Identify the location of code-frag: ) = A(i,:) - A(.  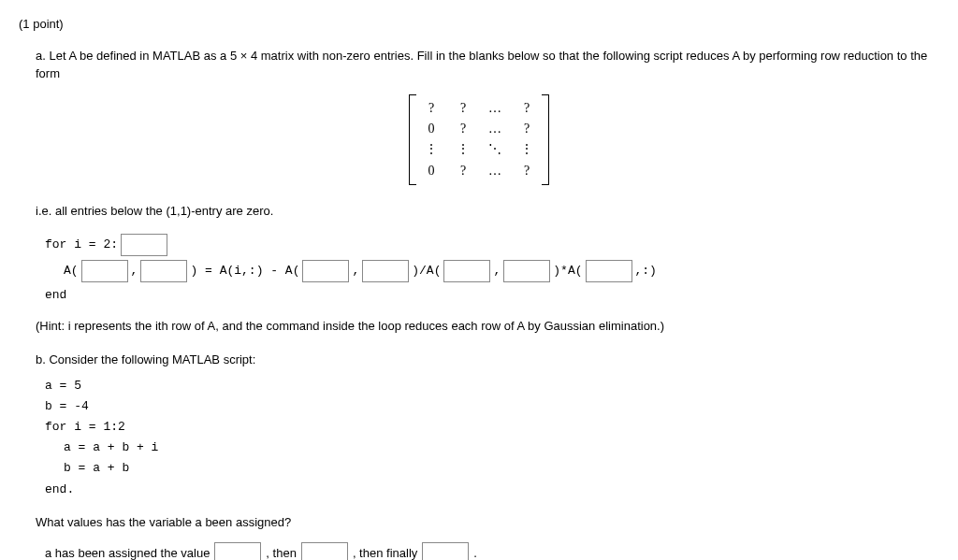
(245, 271).